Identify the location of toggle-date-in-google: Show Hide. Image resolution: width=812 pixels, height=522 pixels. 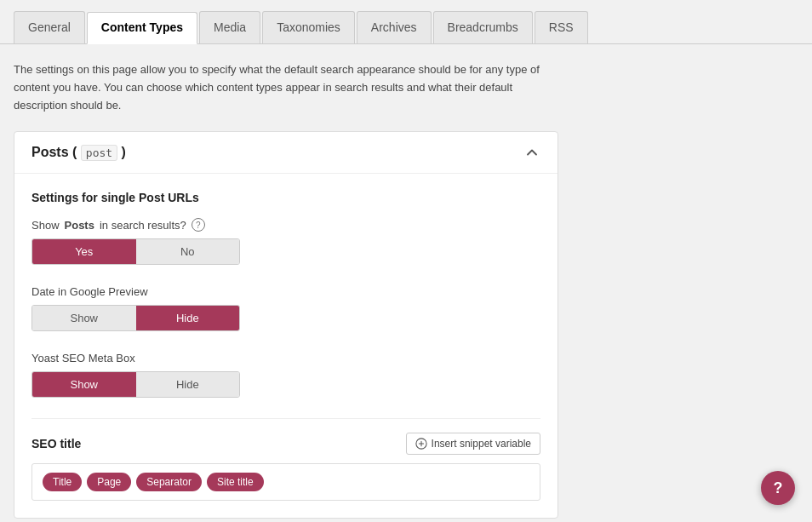
(136, 318).